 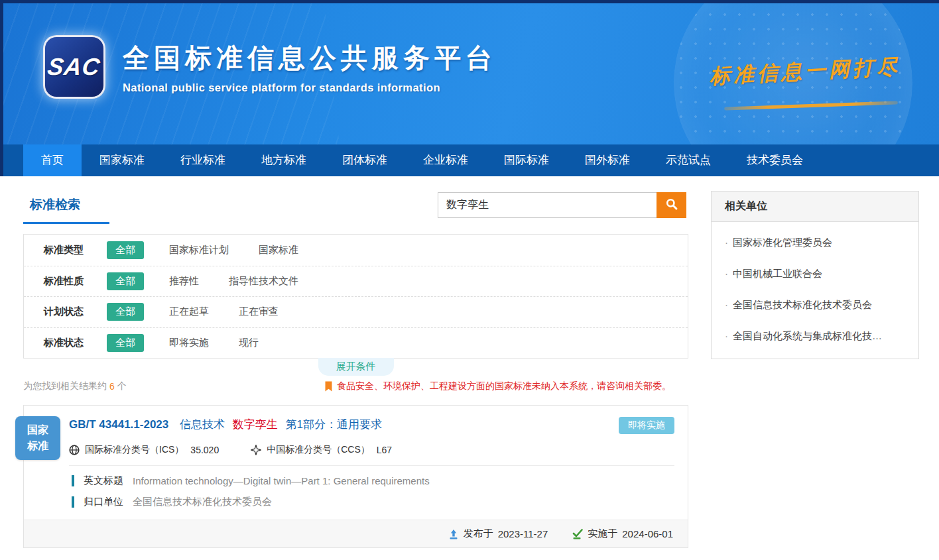 What do you see at coordinates (144, 450) in the screenshot?
I see `ics-meta: 国际标准分类号（ICS） 35.020` at bounding box center [144, 450].